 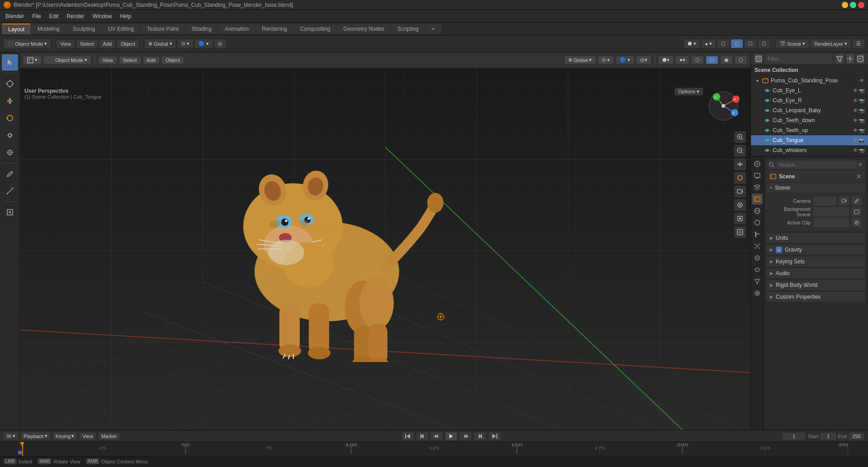 I want to click on teeth-d-vis-icon: 👁, so click(x=855, y=120).